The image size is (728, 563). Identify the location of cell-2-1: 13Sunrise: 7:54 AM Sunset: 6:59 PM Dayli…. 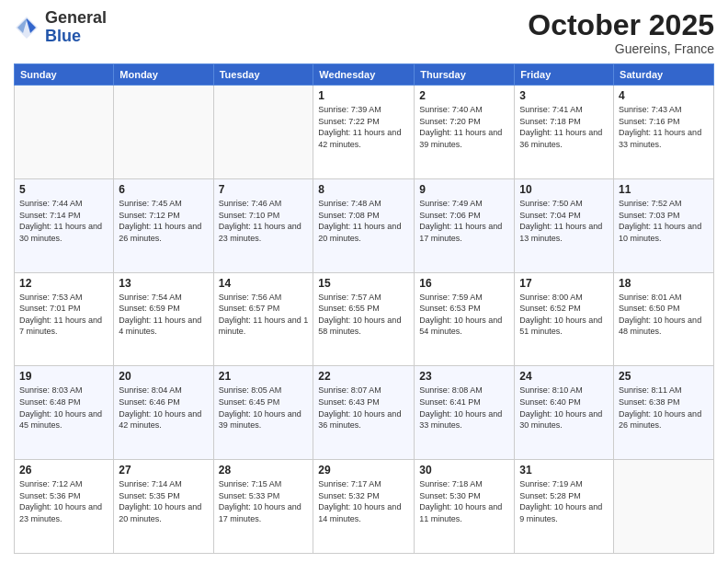
(164, 319).